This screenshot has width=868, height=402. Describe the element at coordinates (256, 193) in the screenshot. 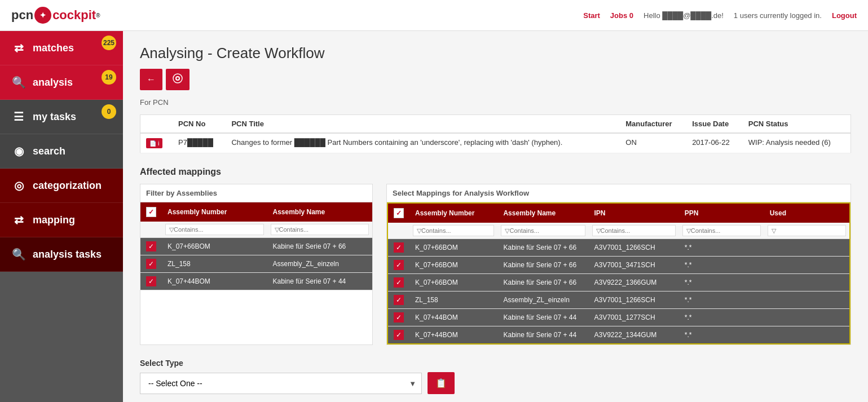

I see `left-panel-title: Filter by Assemblies` at that location.